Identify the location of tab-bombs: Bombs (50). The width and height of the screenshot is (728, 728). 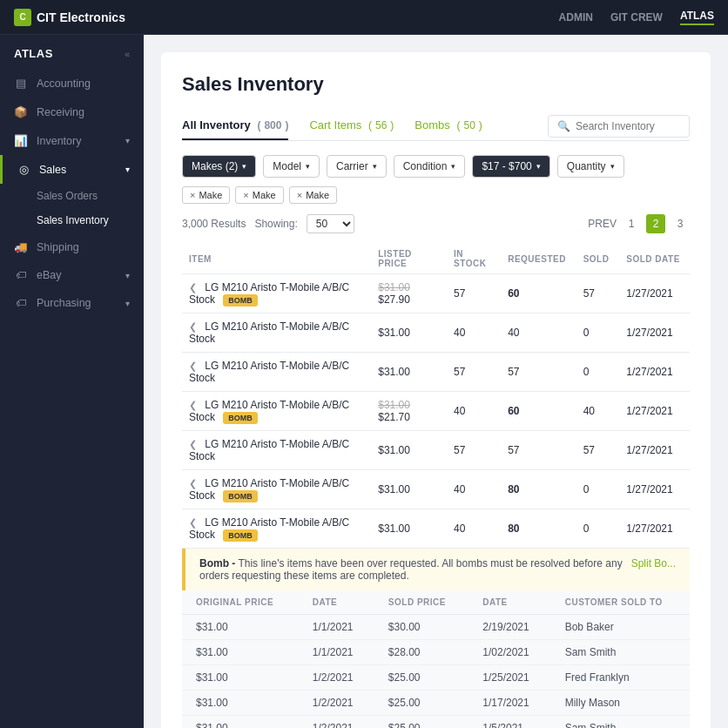
(448, 125).